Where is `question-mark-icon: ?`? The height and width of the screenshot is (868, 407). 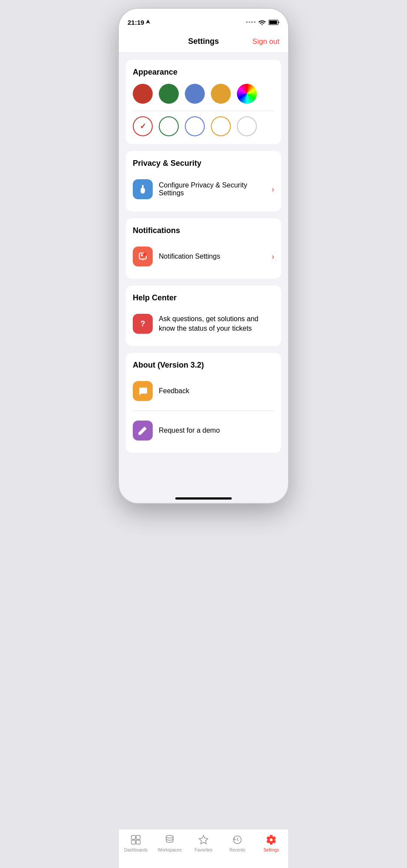
question-mark-icon: ? is located at coordinates (143, 324).